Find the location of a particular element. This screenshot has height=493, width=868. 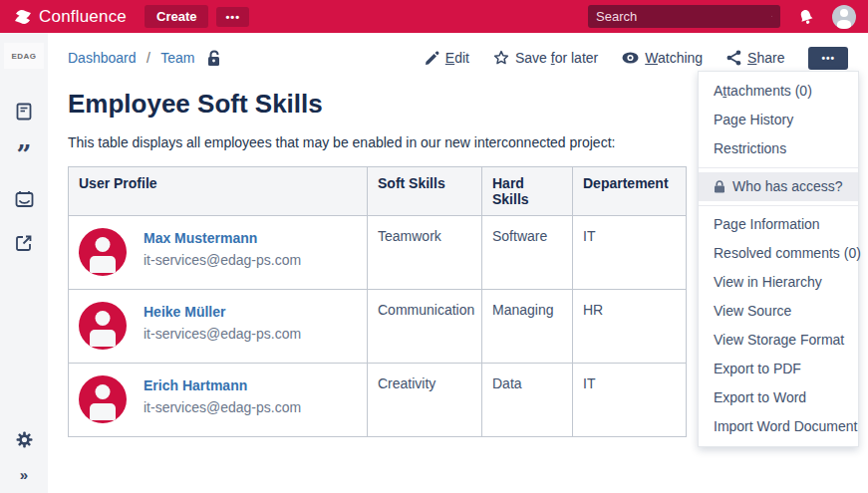

menu-item-view-in-hierarchy: View in Hierarchy is located at coordinates (778, 283).